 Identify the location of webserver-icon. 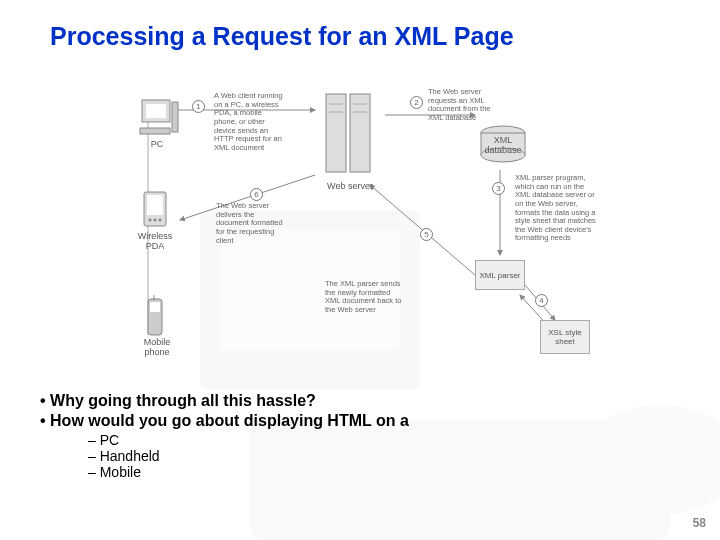
(350, 137).